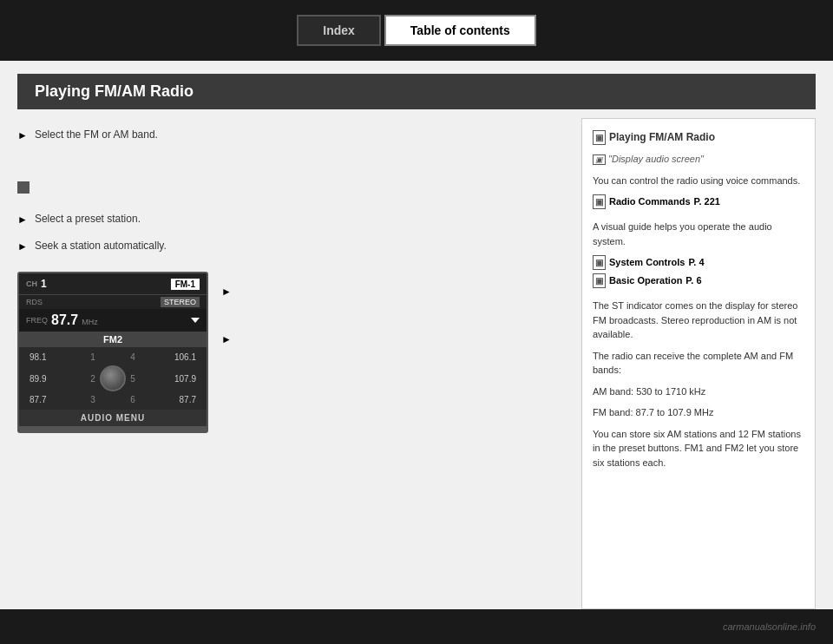 Image resolution: width=833 pixels, height=644 pixels. I want to click on fm-band-text: FM band: 87.7 to 107.9 MHz, so click(653, 412).